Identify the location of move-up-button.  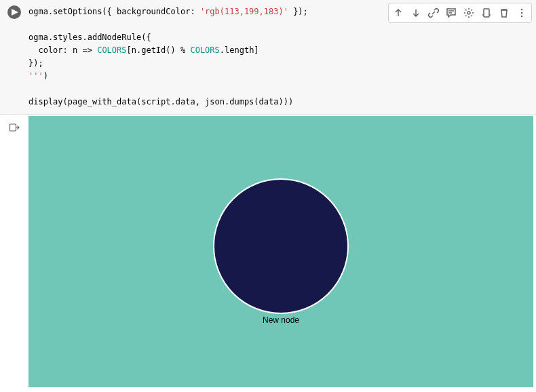
(398, 13).